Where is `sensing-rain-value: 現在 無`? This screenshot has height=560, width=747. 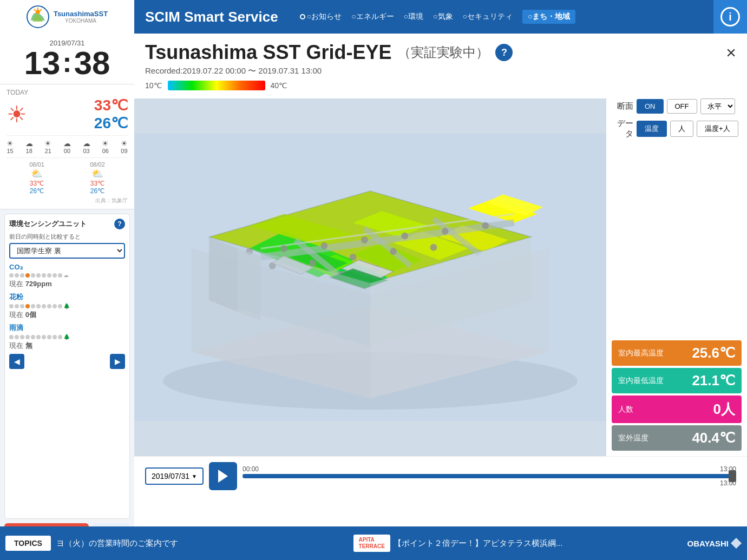
sensing-rain-value: 現在 無 is located at coordinates (67, 346).